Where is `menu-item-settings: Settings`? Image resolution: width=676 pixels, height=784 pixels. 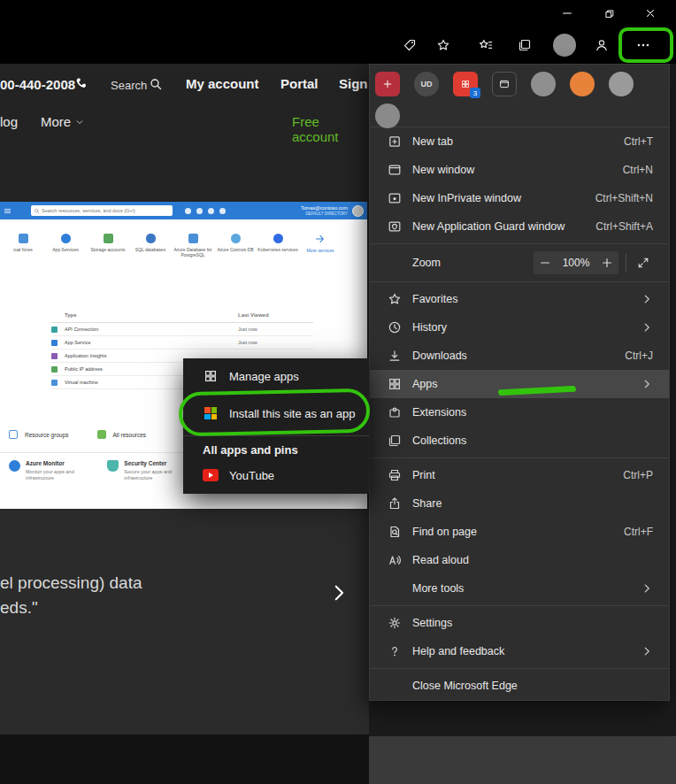 menu-item-settings: Settings is located at coordinates (519, 623).